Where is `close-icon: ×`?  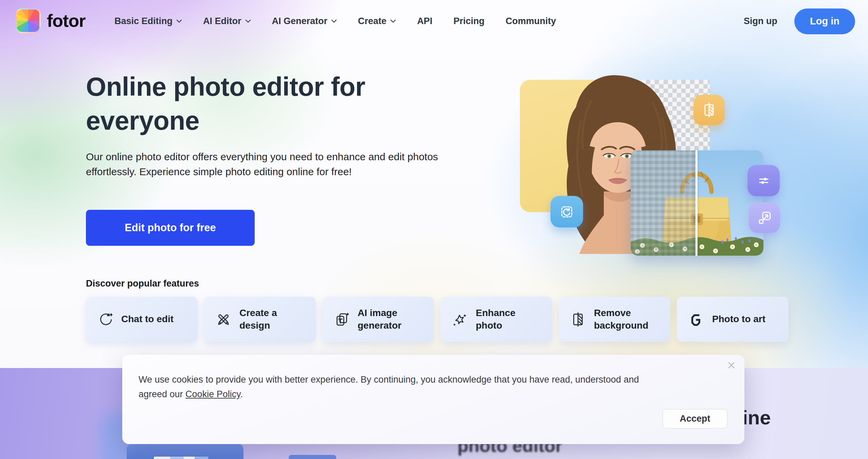 close-icon: × is located at coordinates (731, 365).